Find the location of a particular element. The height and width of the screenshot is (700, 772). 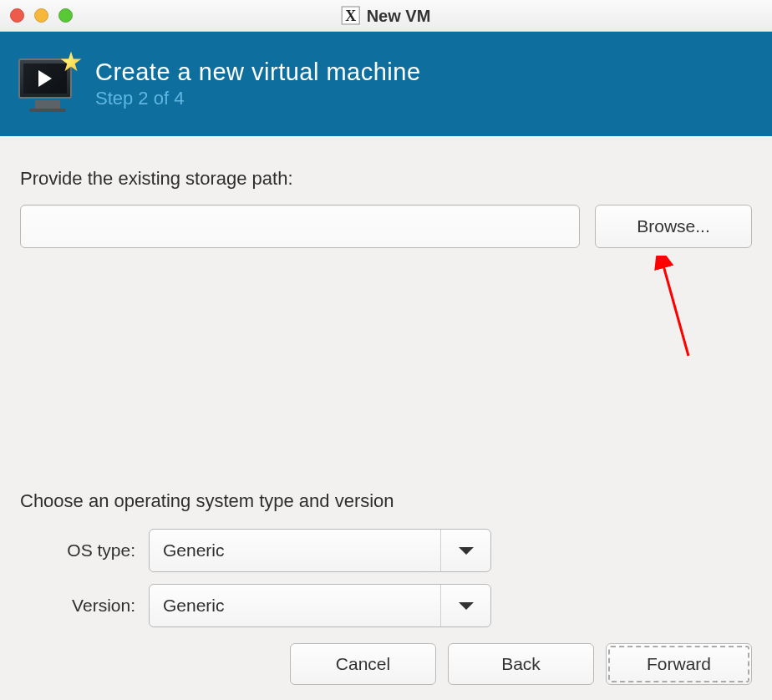

window-title: New VM is located at coordinates (399, 15).